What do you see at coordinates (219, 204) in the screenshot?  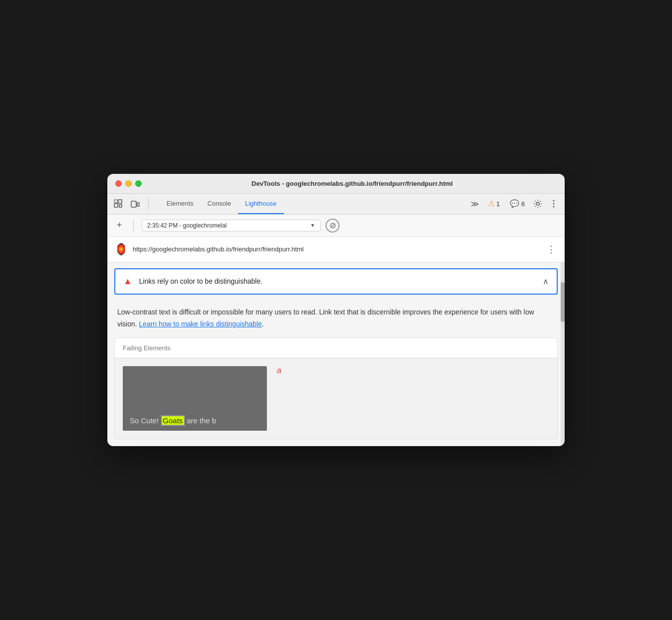 I see `tab-console: Console` at bounding box center [219, 204].